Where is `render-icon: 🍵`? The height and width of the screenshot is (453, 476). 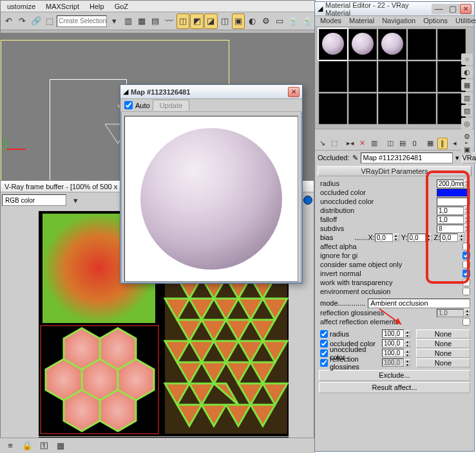
render-icon: 🍵 is located at coordinates (307, 21).